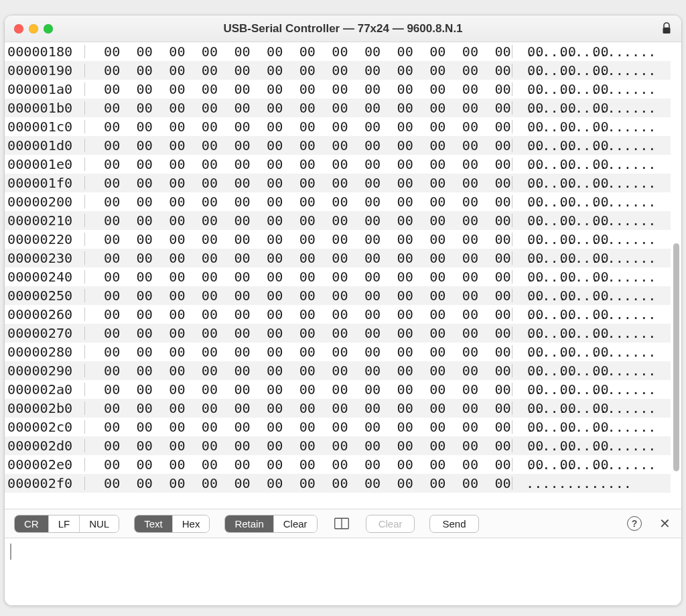 The width and height of the screenshot is (686, 616). What do you see at coordinates (338, 483) in the screenshot?
I see `hex-row: 000002f000 00 00 00 00 00 00 00 00 00 00…` at bounding box center [338, 483].